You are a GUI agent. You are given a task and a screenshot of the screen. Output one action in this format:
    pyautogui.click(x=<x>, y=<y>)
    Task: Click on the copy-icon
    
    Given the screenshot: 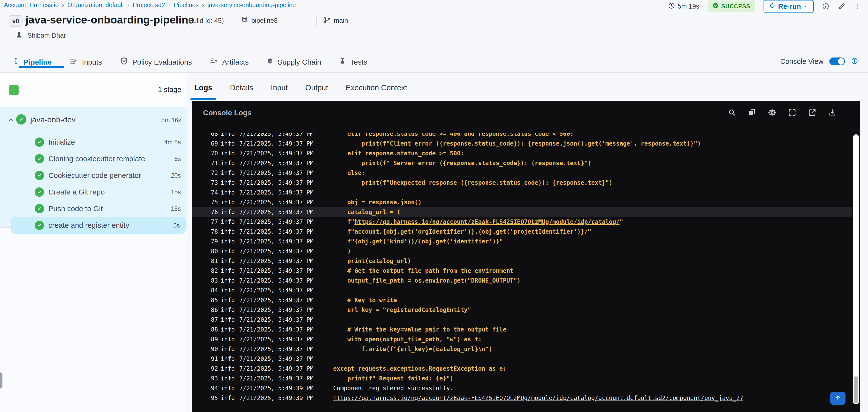 What is the action you would take?
    pyautogui.click(x=752, y=113)
    